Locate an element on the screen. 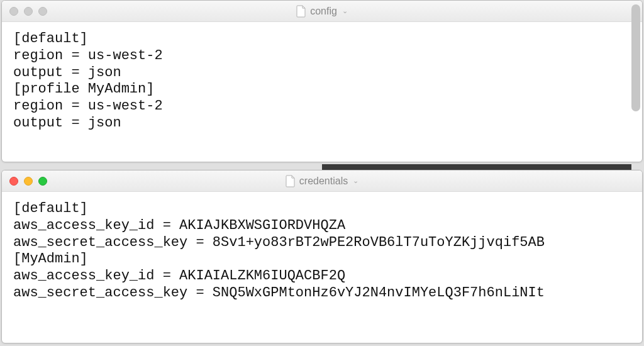 This screenshot has width=644, height=346. file-line: [profile MyAdmin] is located at coordinates (84, 89).